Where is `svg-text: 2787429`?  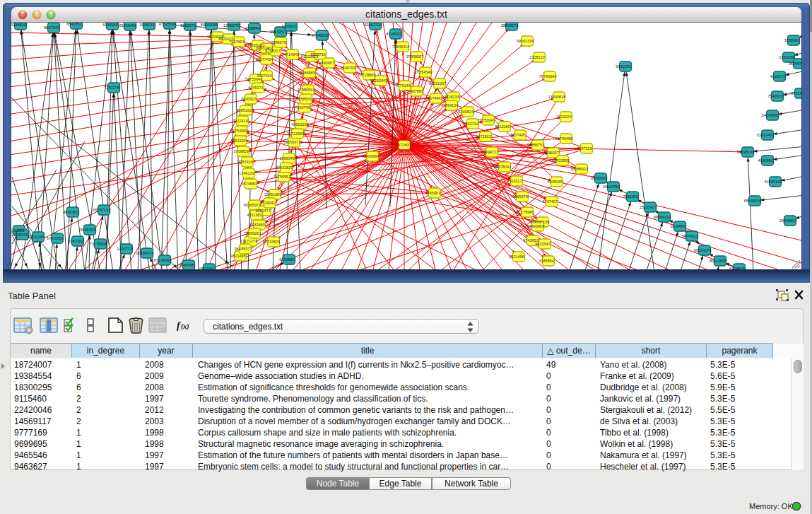 svg-text: 2787429 is located at coordinates (245, 162).